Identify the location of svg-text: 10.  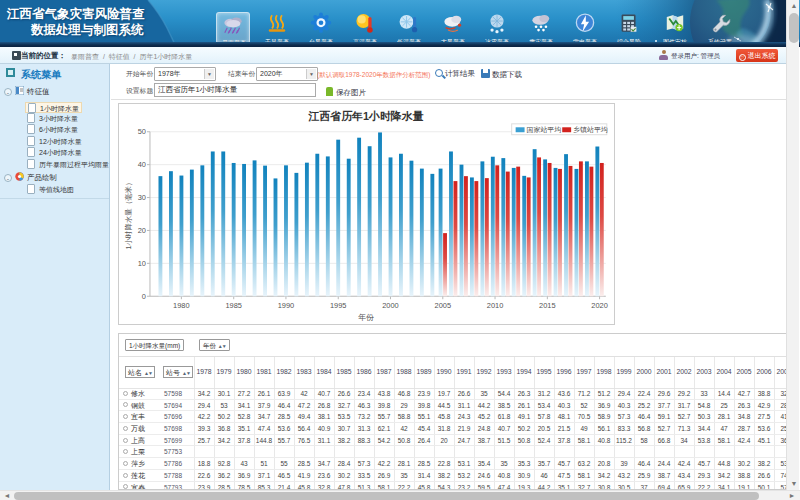
(142, 264).